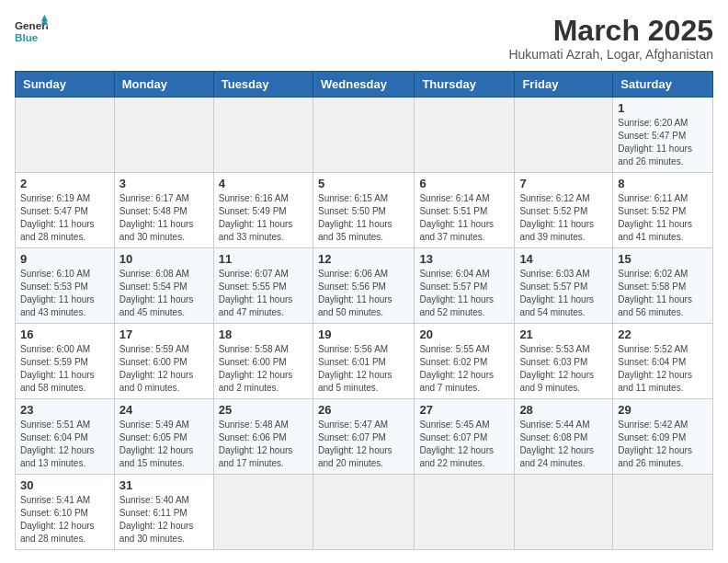 The image size is (728, 563). Describe the element at coordinates (364, 218) in the screenshot. I see `cell-sun-info: Sunrise: 6:15 AM Sunset: 5:50 PM Dayligh…` at that location.